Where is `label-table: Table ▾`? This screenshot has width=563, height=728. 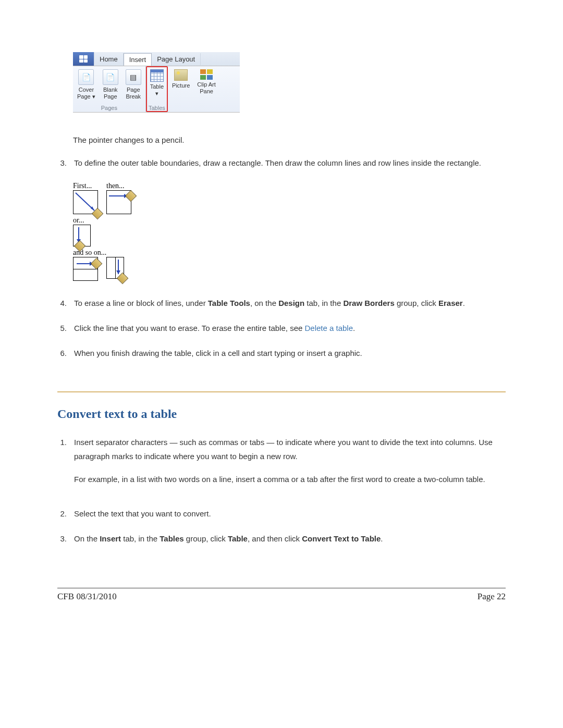
label-table: Table ▾ is located at coordinates (157, 90).